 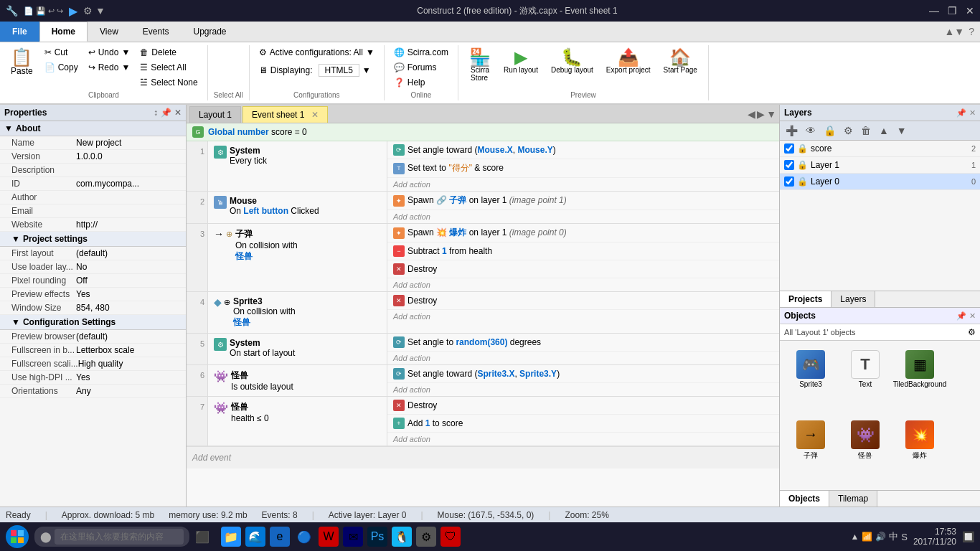 What do you see at coordinates (934, 11) in the screenshot?
I see `minimize-btn: —` at bounding box center [934, 11].